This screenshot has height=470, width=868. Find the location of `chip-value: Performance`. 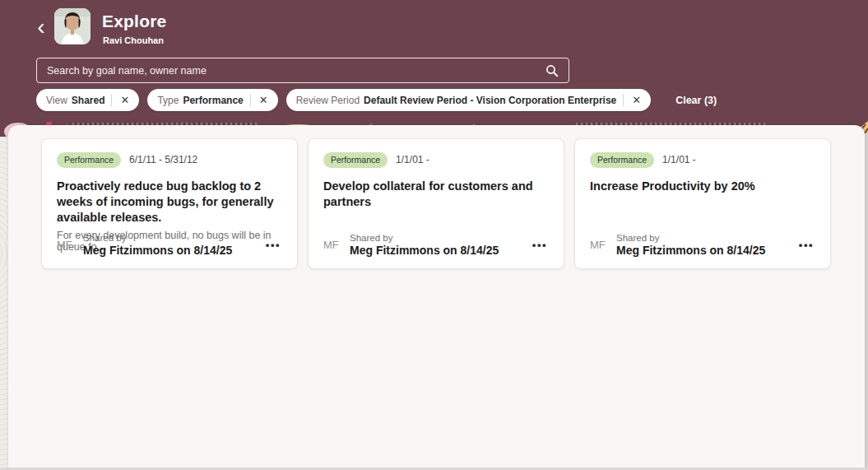

chip-value: Performance is located at coordinates (212, 100).